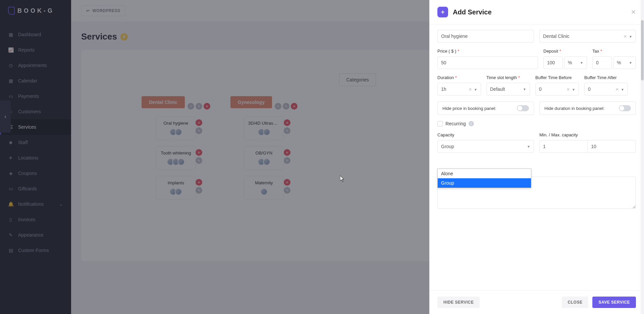 This screenshot has height=314, width=644. I want to click on page-scrollbar, so click(642, 157).